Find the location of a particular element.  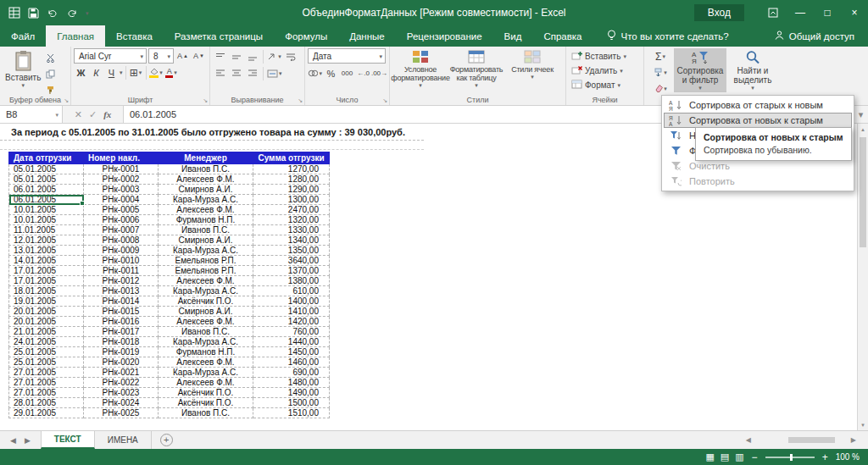

align-middle-icon is located at coordinates (236, 56).